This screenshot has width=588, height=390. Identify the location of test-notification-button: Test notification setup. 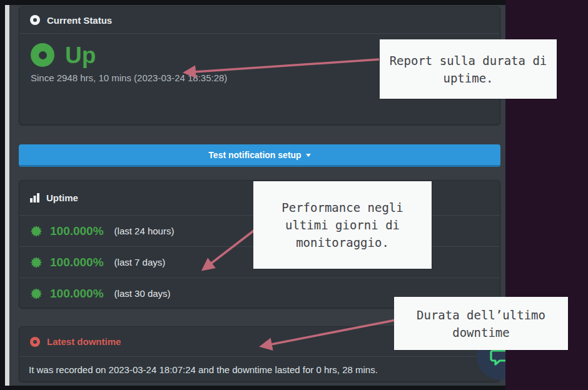
(260, 156).